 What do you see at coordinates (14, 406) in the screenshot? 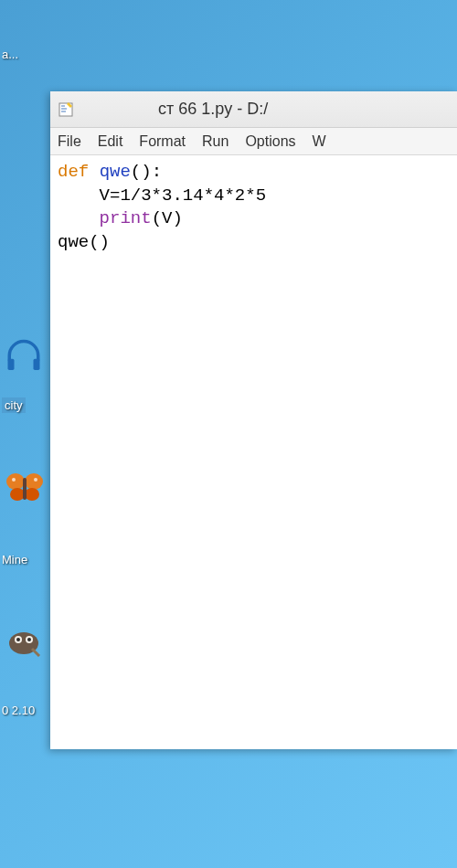
I see `desktop-icon-label-city: city` at bounding box center [14, 406].